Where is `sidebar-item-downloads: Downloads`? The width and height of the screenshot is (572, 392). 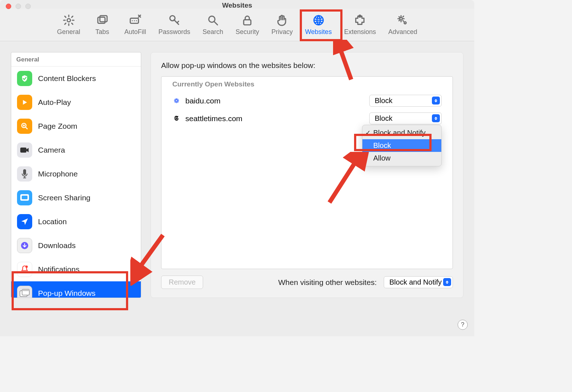
sidebar-item-downloads: Downloads is located at coordinates (76, 246).